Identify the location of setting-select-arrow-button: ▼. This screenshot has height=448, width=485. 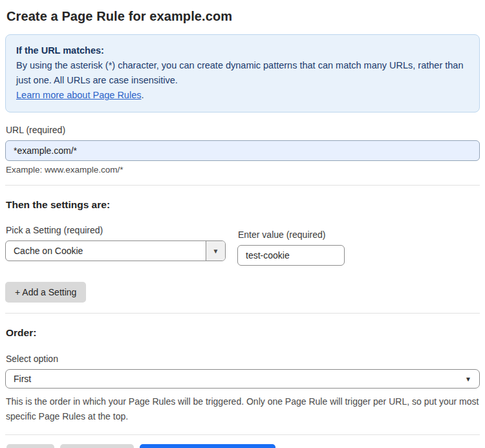
(215, 251).